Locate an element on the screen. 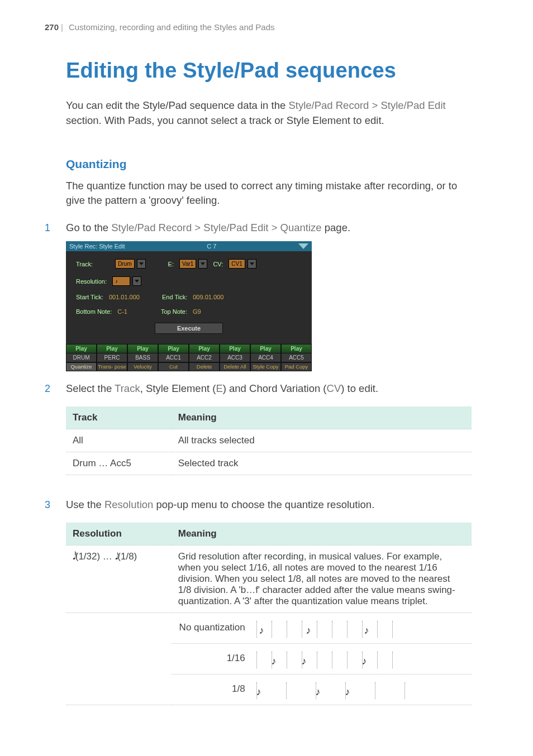 The width and height of the screenshot is (533, 756). track-label: Track: is located at coordinates (84, 264).